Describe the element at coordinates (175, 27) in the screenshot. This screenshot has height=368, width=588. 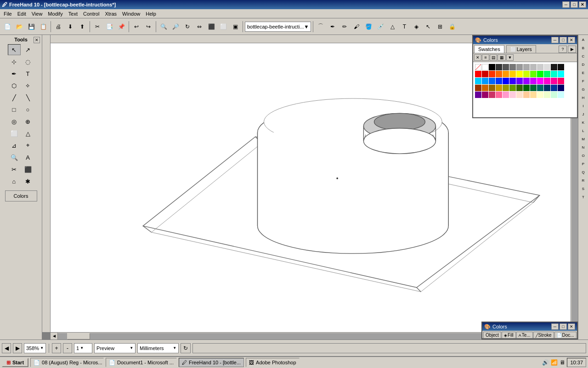
I see `zoom-out-button: 🔎` at that location.